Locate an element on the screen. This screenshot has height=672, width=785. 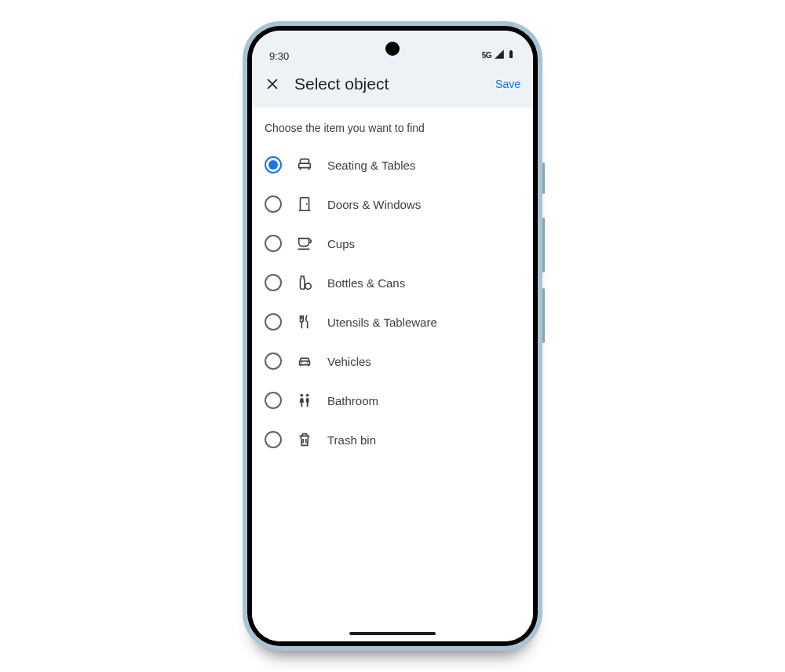
instruction-text: Choose the item you want to find is located at coordinates (392, 128).